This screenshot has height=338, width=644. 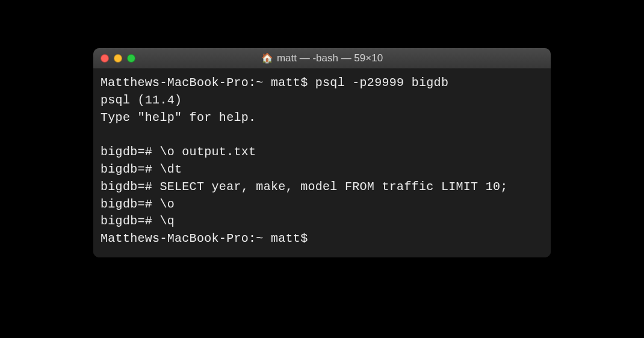 I want to click on traffic-lights, so click(x=118, y=58).